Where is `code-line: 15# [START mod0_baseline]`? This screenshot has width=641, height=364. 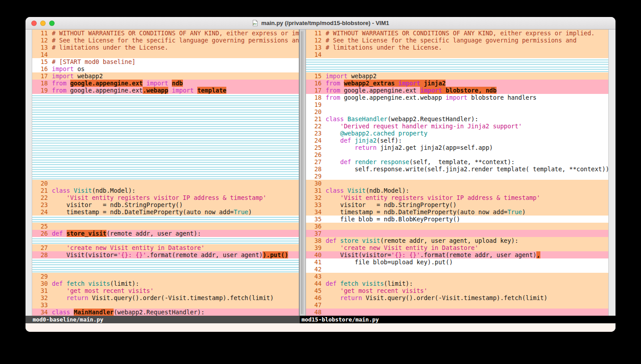
code-line: 15# [START mod0_baseline] is located at coordinates (166, 62).